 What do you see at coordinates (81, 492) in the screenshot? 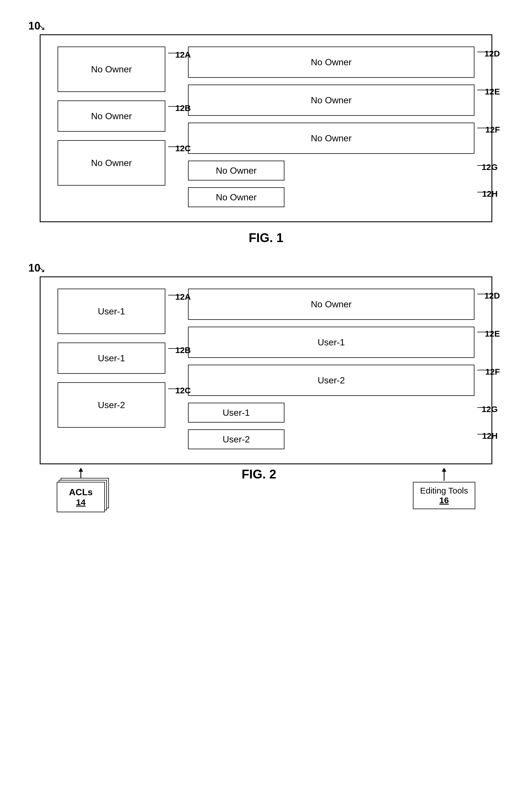
I see `acls-label: ACLs` at bounding box center [81, 492].